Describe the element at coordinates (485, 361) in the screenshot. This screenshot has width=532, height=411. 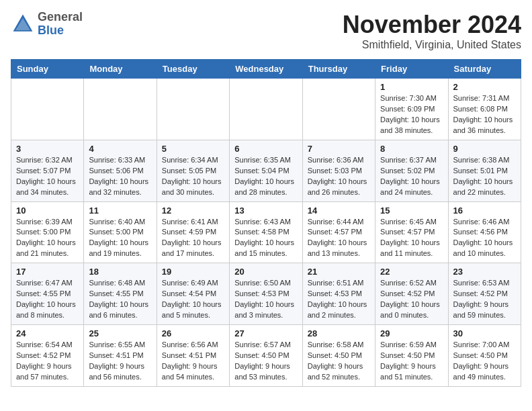
I see `day-info: Sunrise: 7:00 AM Sunset: 4:50 PM Dayligh…` at that location.